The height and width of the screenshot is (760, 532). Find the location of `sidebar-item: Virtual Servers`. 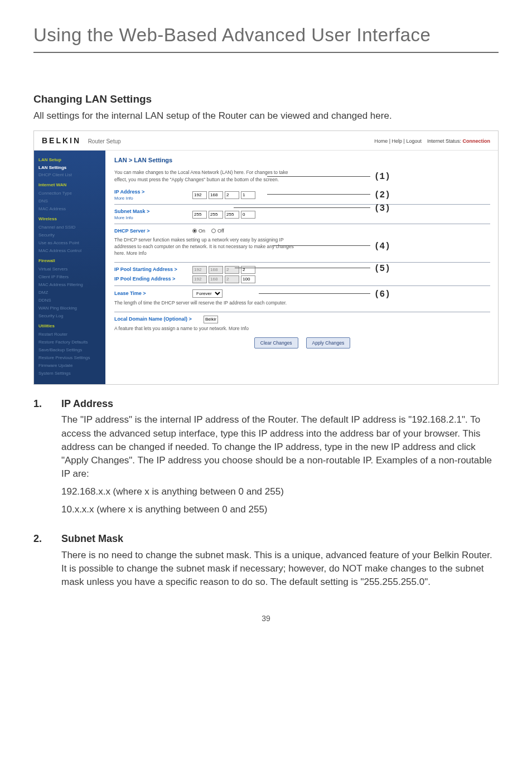

sidebar-item: Virtual Servers is located at coordinates (70, 269).